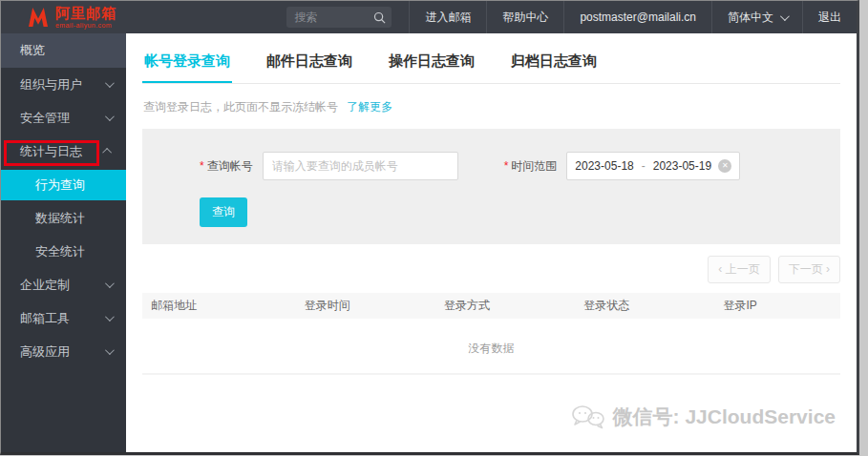 This screenshot has width=868, height=456. Describe the element at coordinates (63, 252) in the screenshot. I see `sidebar-item-security-stats: 安全统计` at that location.